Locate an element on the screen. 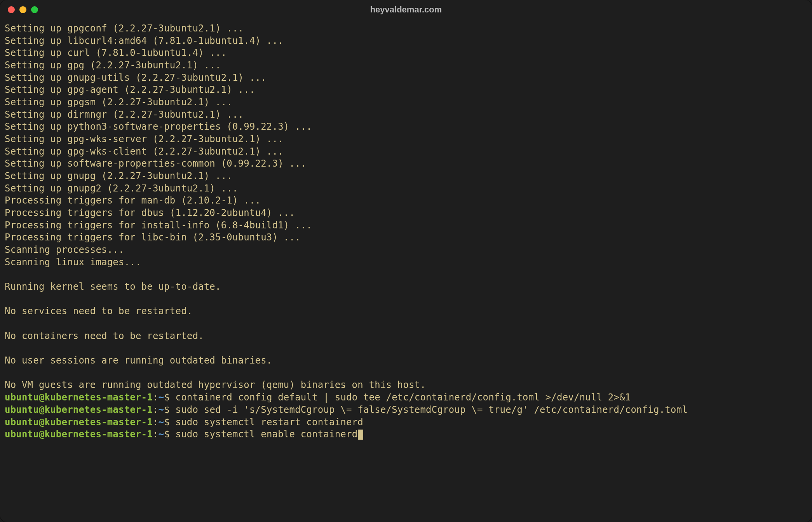  output-line: Setting up libcurl4:amd64 (7.81.0-1ubunt… is located at coordinates (406, 41).